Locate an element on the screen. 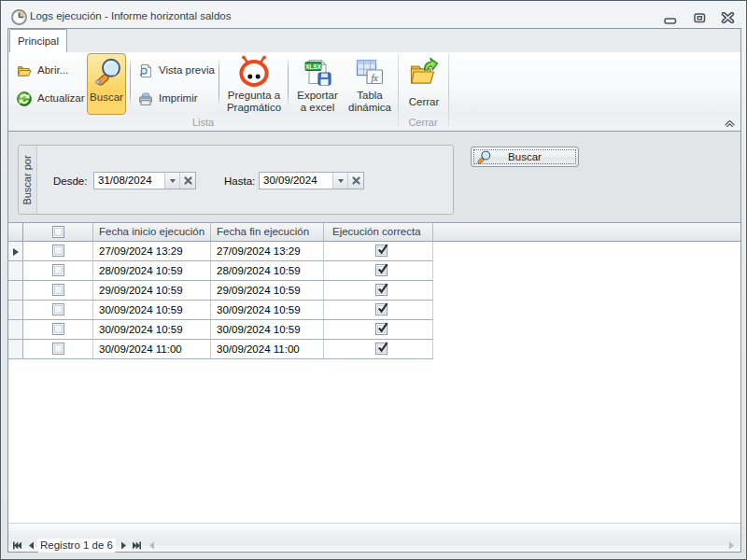 This screenshot has height=560, width=747. select-all-checkbox is located at coordinates (58, 231).